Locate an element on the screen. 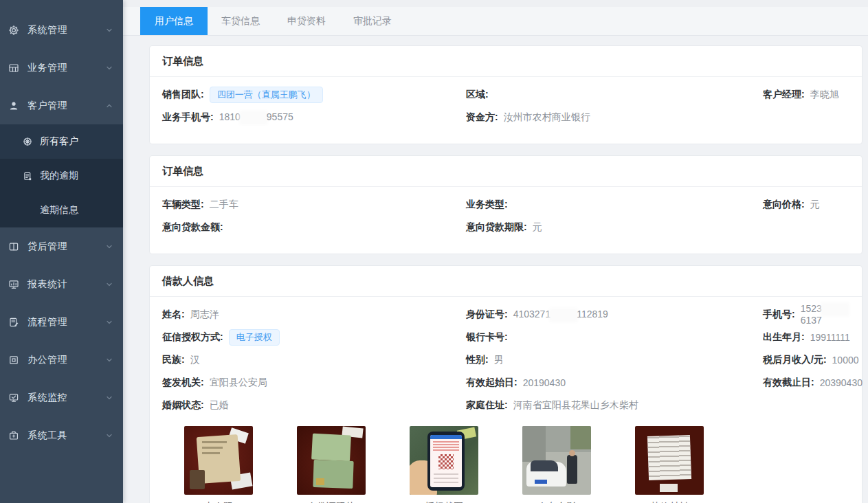  photo-green-booklet-b-top is located at coordinates (331, 448).